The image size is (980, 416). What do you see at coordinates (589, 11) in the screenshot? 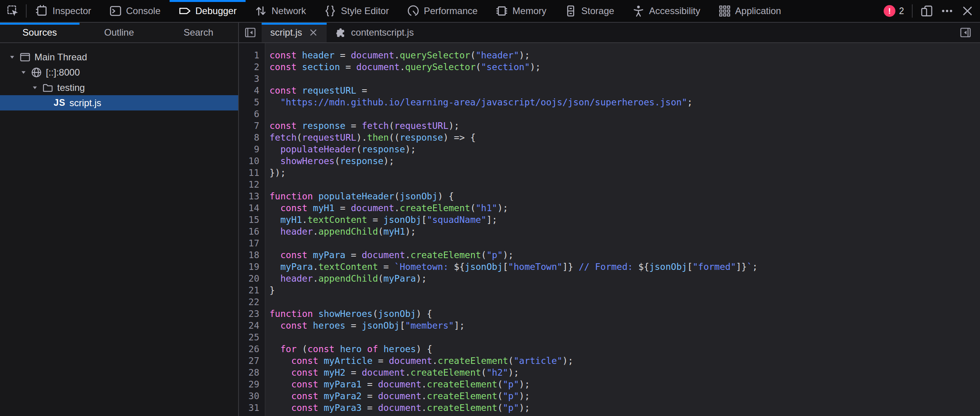
I see `tab-storage: Storage` at bounding box center [589, 11].